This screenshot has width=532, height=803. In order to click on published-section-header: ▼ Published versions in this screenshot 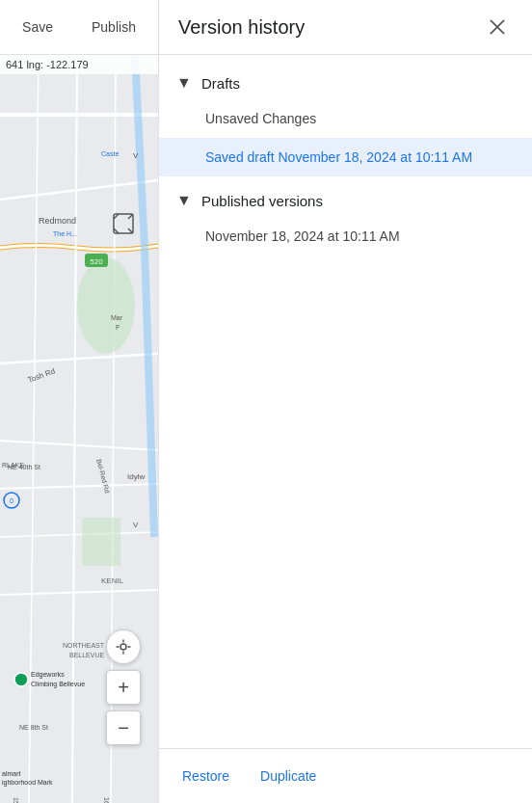, I will do `click(345, 201)`.